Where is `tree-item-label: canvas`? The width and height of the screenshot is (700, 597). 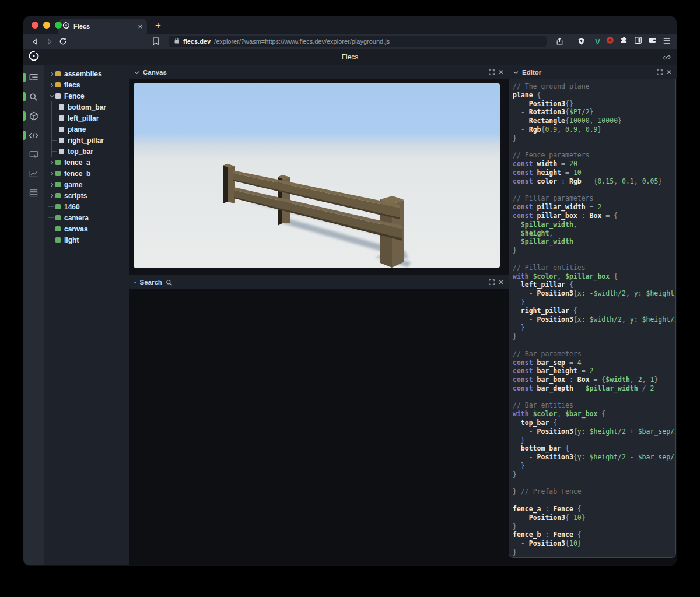 tree-item-label: canvas is located at coordinates (76, 229).